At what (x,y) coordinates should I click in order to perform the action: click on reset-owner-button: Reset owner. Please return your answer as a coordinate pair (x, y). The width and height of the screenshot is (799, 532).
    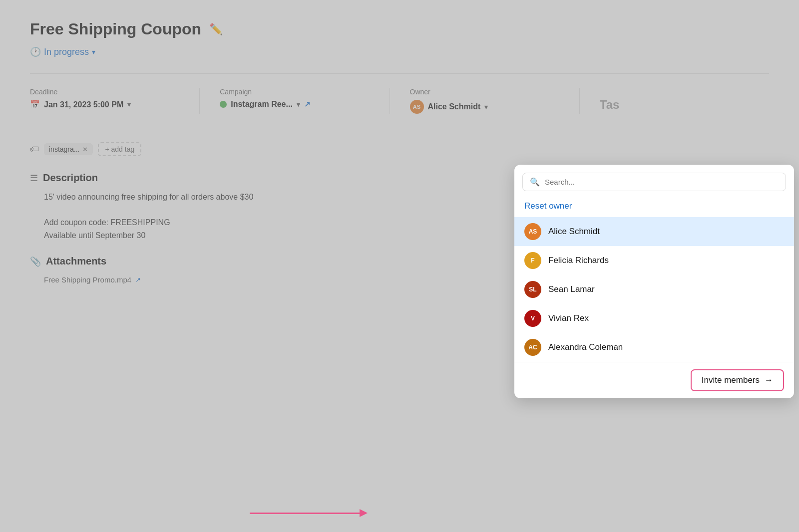
    Looking at the image, I should click on (654, 206).